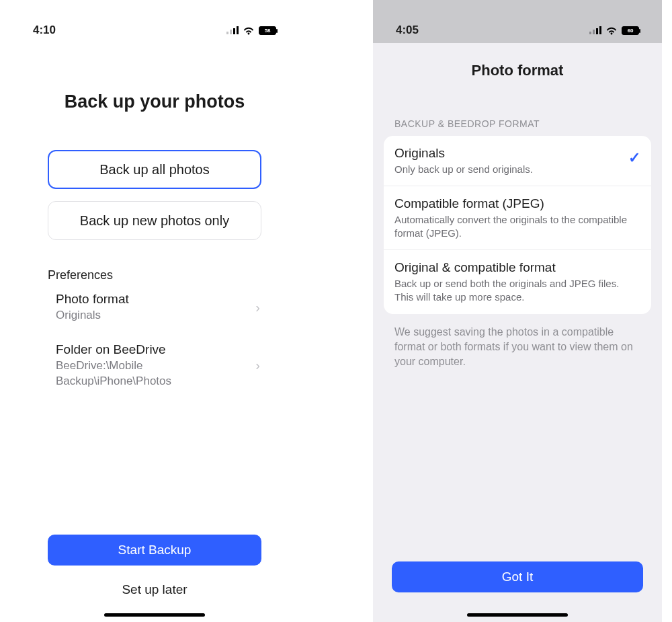  I want to click on set-up-later-button: Set up later, so click(155, 590).